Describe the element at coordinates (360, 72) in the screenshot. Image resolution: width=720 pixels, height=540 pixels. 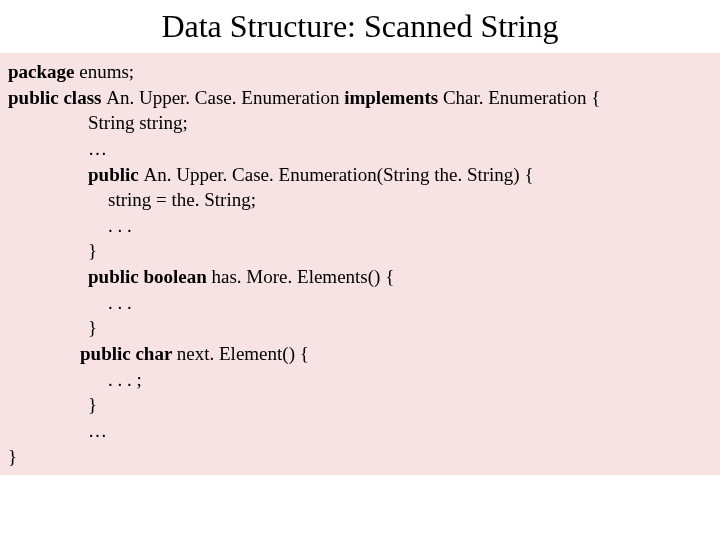
I see `code-line: package enums;` at that location.